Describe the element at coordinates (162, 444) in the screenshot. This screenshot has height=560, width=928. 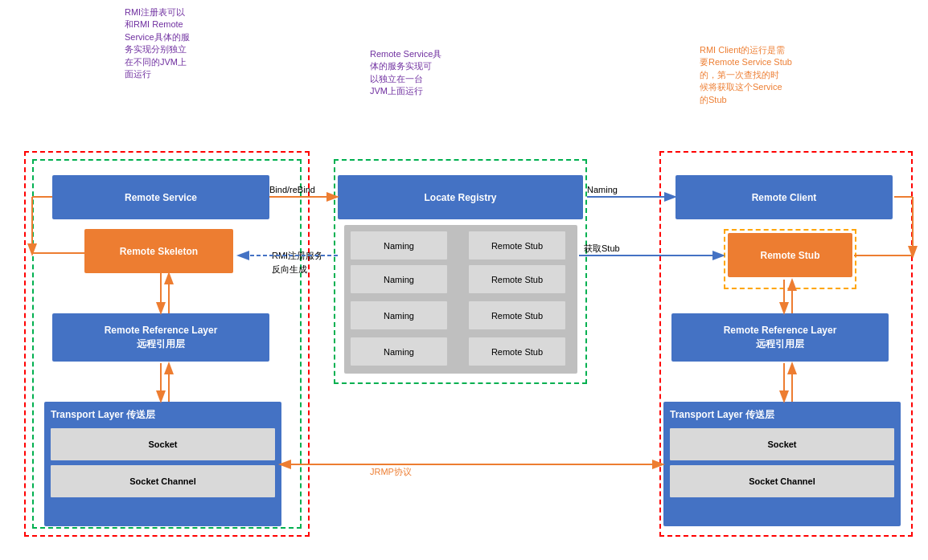
I see `socket-left-box: Socket` at that location.